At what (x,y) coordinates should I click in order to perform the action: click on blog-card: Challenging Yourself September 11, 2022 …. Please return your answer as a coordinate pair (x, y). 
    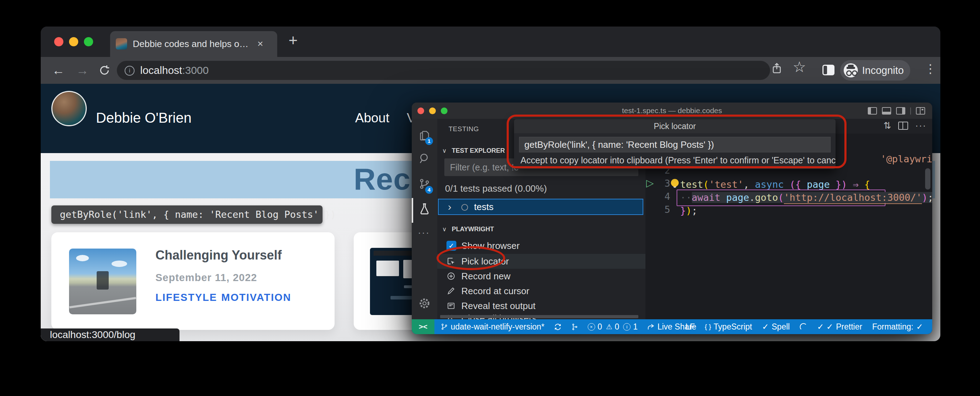
    Looking at the image, I should click on (193, 281).